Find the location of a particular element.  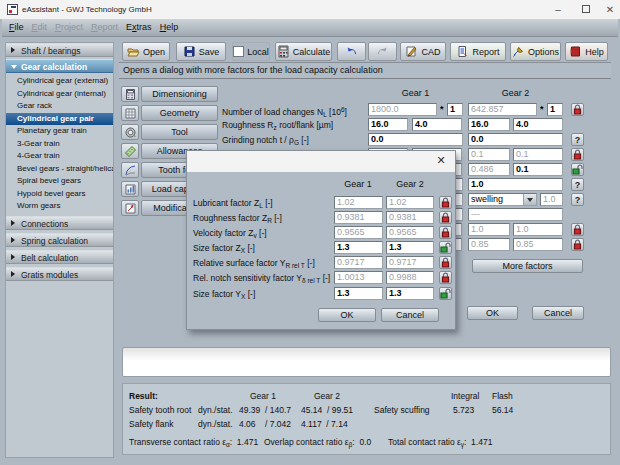

sidebar-item-3-gear-train: 3-Gear train is located at coordinates (60, 144).